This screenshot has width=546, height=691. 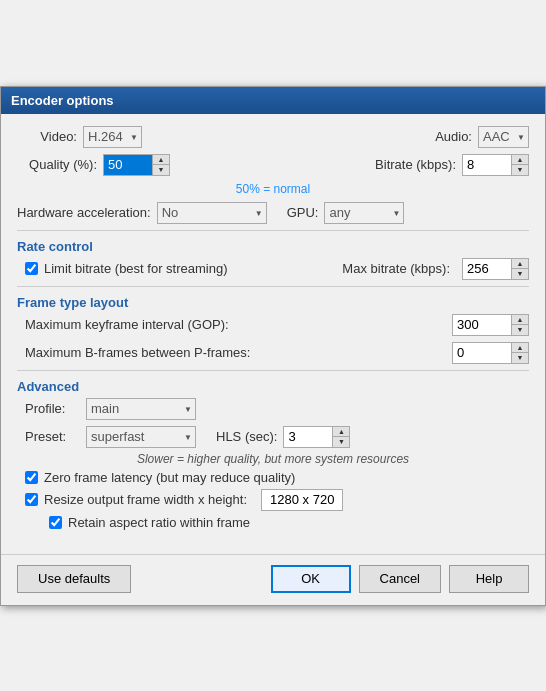 I want to click on quality-spinner: ▲ ▼, so click(x=162, y=165).